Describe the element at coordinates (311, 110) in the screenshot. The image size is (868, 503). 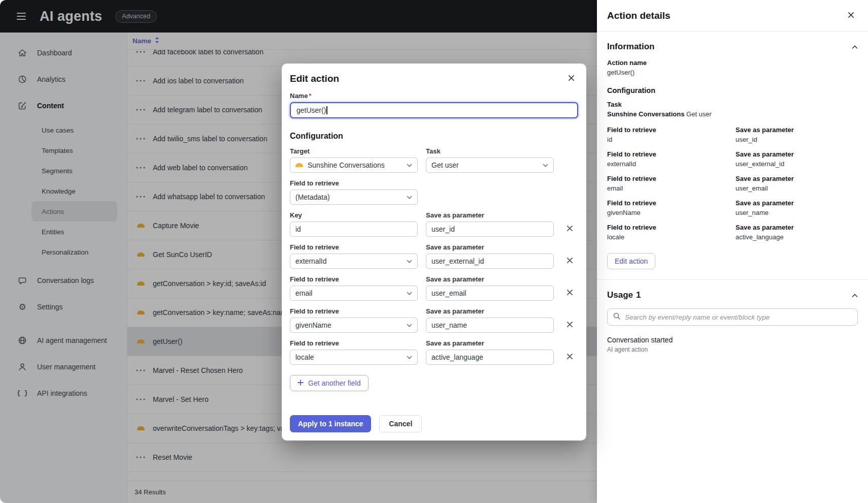
I see `name-input-value: getUser()` at that location.